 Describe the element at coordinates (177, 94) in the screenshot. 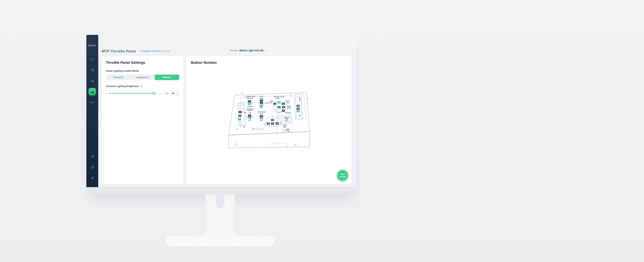

I see `brightness-unit: %` at that location.